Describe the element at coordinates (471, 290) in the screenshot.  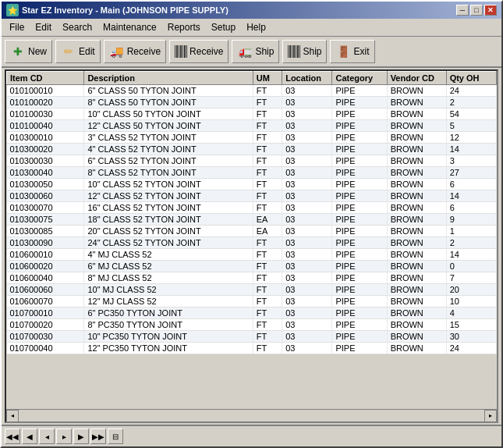
I see `cell-qty: 20` at that location.